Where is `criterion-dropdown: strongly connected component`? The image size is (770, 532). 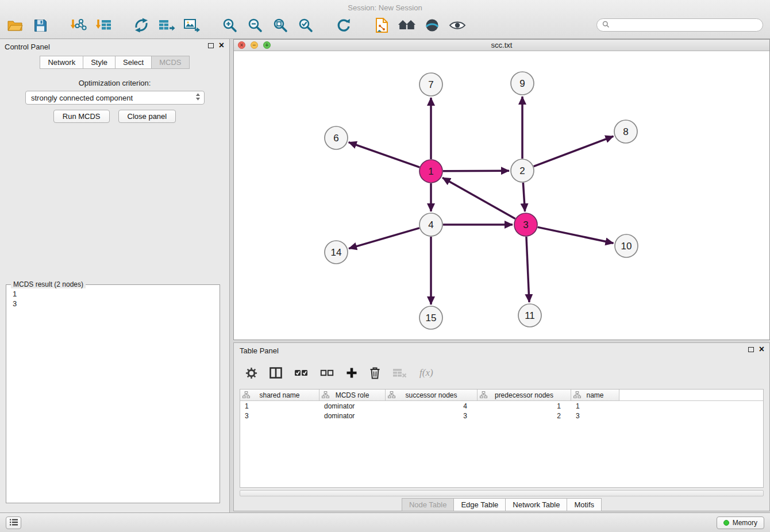
criterion-dropdown: strongly connected component is located at coordinates (115, 98).